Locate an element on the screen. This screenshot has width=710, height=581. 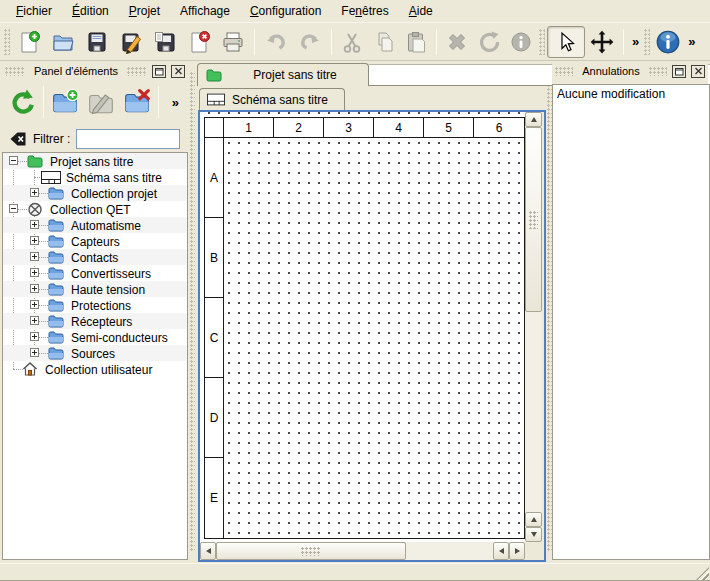
tree-item-contacts: Contacts is located at coordinates (95, 257).